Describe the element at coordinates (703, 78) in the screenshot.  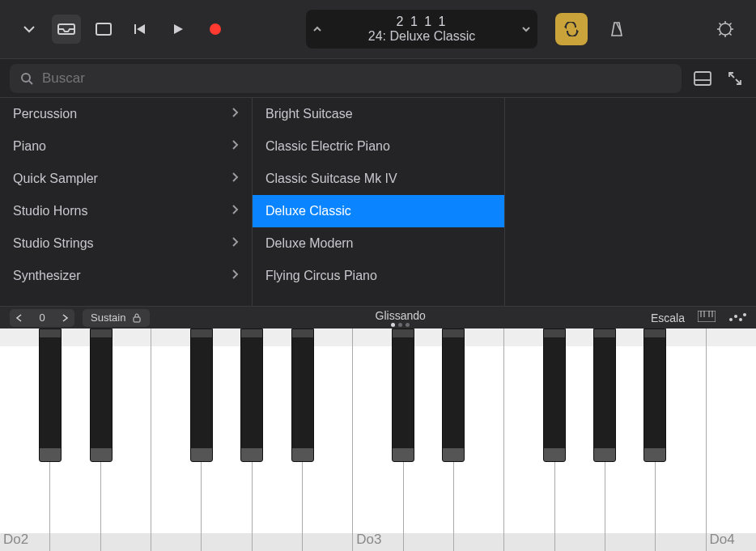
I see `panel-icon` at that location.